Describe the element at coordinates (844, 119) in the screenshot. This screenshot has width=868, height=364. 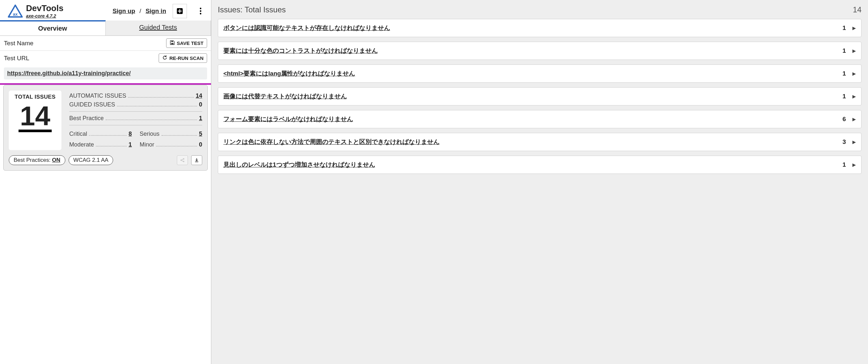
I see `issue-count: 6` at that location.